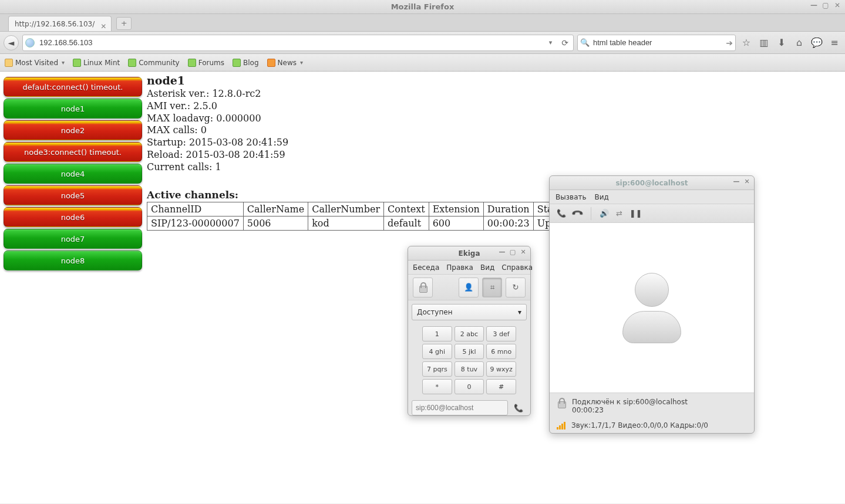 The height and width of the screenshot is (504, 845). I want to click on url-box: ▾ ⟳, so click(298, 43).